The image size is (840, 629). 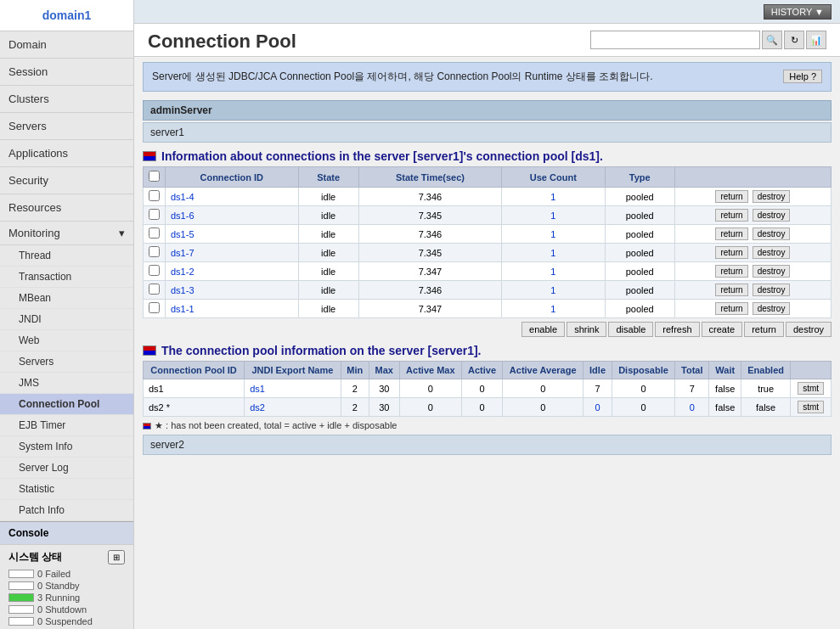 What do you see at coordinates (809, 329) in the screenshot?
I see `destroy-all-button: destroy` at bounding box center [809, 329].